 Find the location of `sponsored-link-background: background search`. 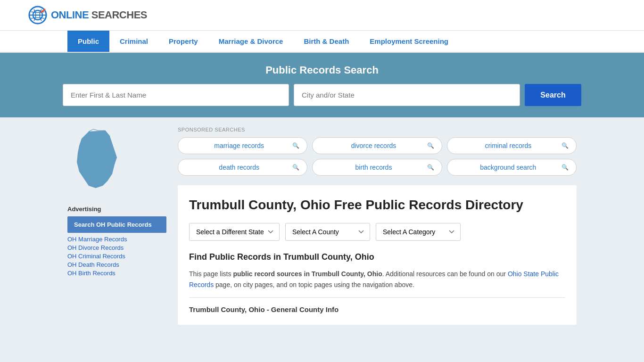

sponsored-link-background: background search is located at coordinates (508, 167).